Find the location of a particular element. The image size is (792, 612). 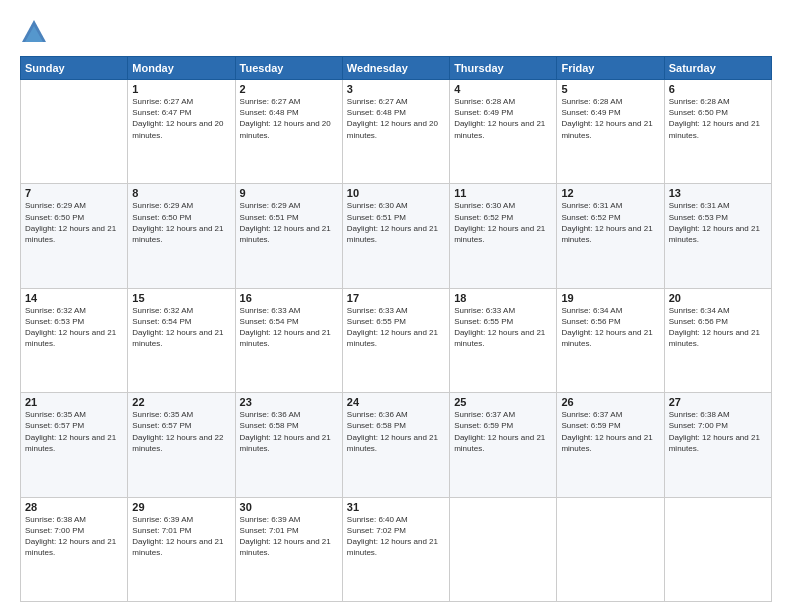

day-number: 10 is located at coordinates (396, 193).